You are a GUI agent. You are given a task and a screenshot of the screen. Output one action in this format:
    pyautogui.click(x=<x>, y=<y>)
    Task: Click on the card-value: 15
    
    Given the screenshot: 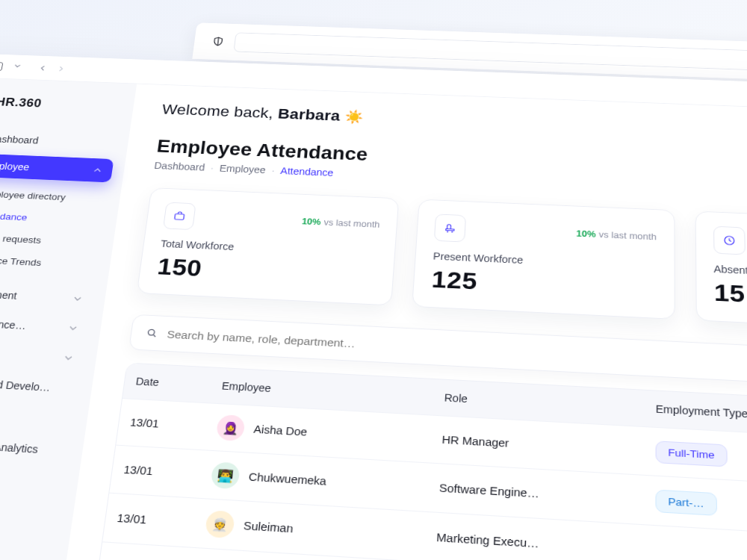 What is the action you would take?
    pyautogui.click(x=731, y=298)
    